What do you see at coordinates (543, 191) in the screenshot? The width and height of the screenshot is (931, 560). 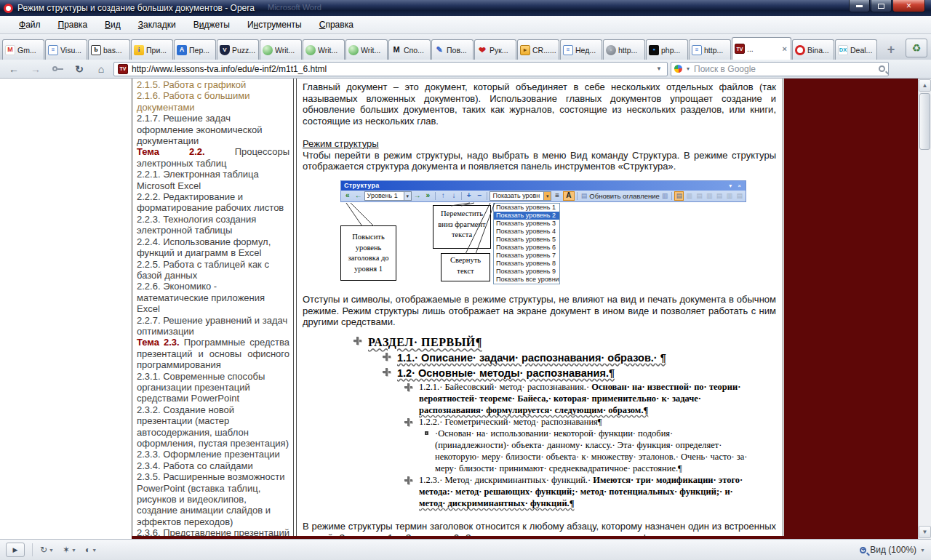 I see `structure-toolbar: Структура ▾ × « ← Уровень 1▾ → » ↑ ↓` at bounding box center [543, 191].